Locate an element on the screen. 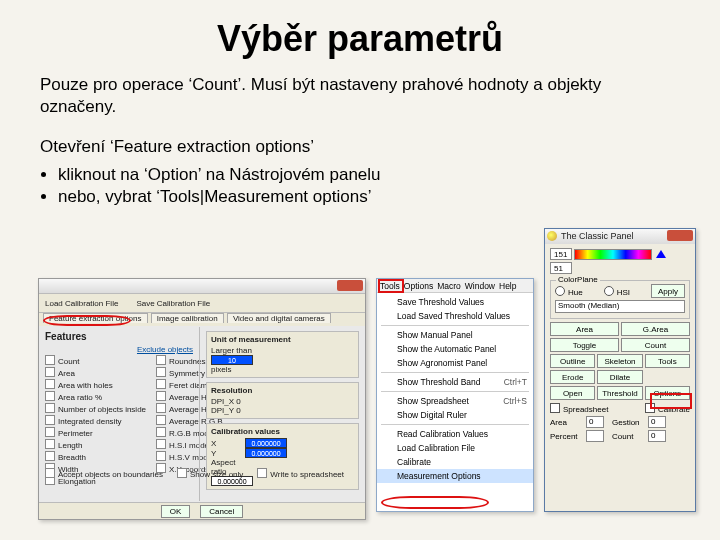  percent-field is located at coordinates (595, 436).